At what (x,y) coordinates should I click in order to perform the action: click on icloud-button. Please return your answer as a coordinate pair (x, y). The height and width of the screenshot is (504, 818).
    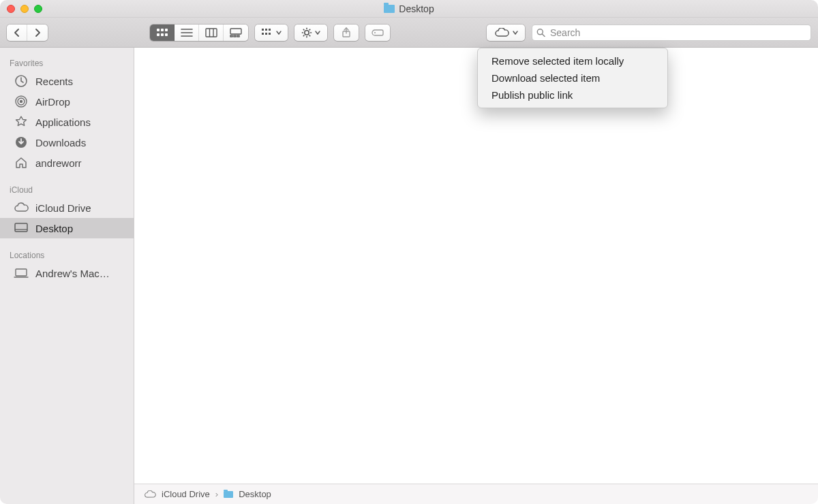
    Looking at the image, I should click on (506, 33).